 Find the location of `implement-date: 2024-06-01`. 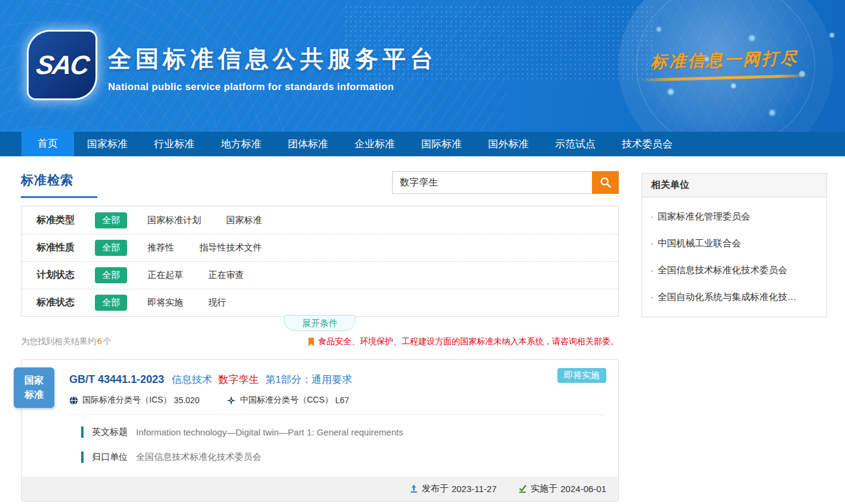

implement-date: 2024-06-01 is located at coordinates (584, 489).